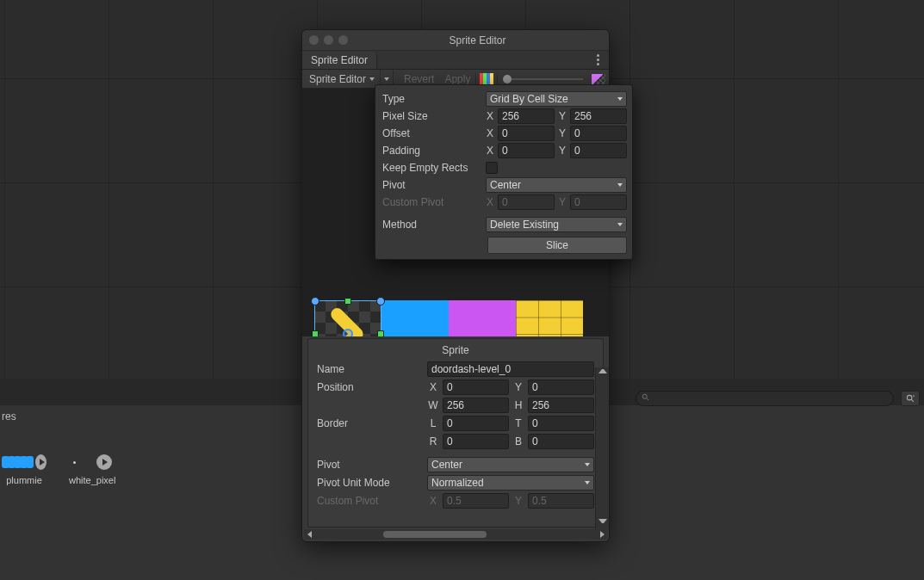 This screenshot has height=580, width=924. Describe the element at coordinates (598, 116) in the screenshot. I see `pixel-y-input` at that location.